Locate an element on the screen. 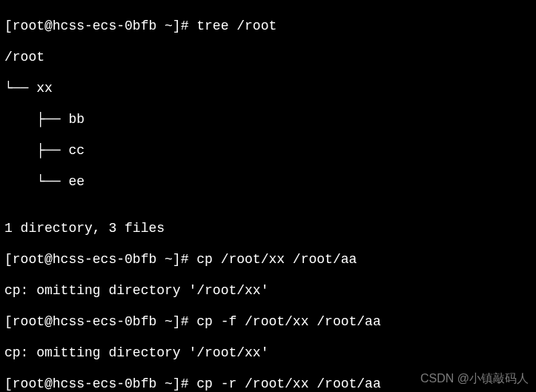 The width and height of the screenshot is (536, 392). tree-output: └── xx is located at coordinates (268, 89).